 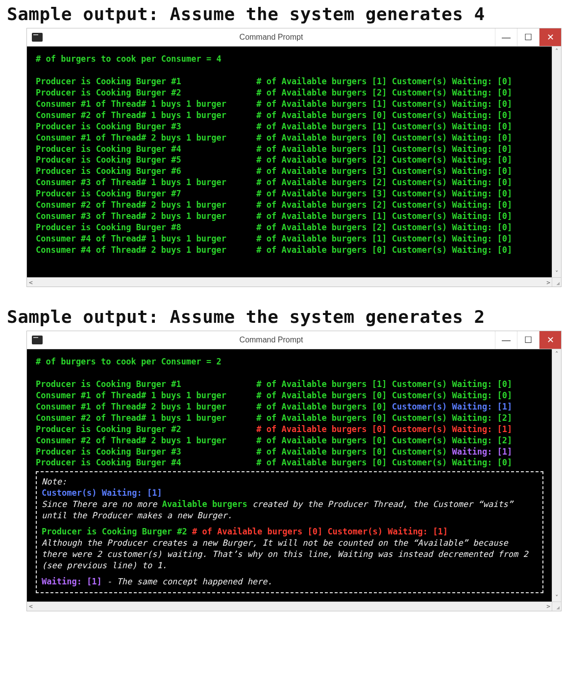 What do you see at coordinates (290, 227) in the screenshot?
I see `terminal-line: Producer is Cooking Burger #8# of Availa…` at bounding box center [290, 227].